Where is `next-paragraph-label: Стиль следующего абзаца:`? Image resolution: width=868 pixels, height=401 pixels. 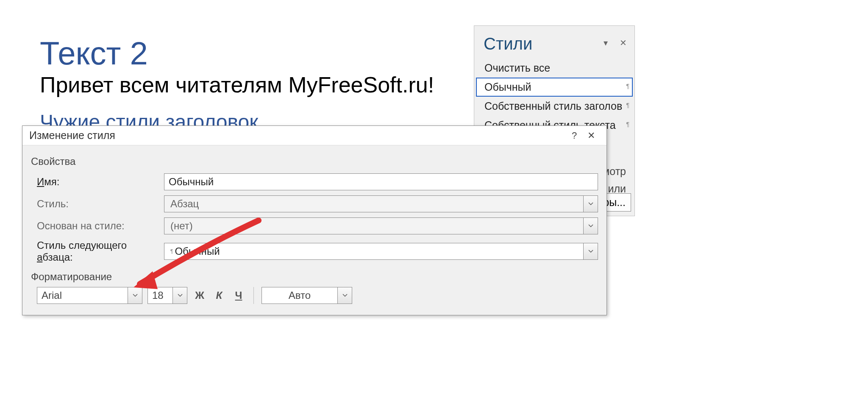
next-paragraph-label: Стиль следующего абзаца: is located at coordinates (100, 251).